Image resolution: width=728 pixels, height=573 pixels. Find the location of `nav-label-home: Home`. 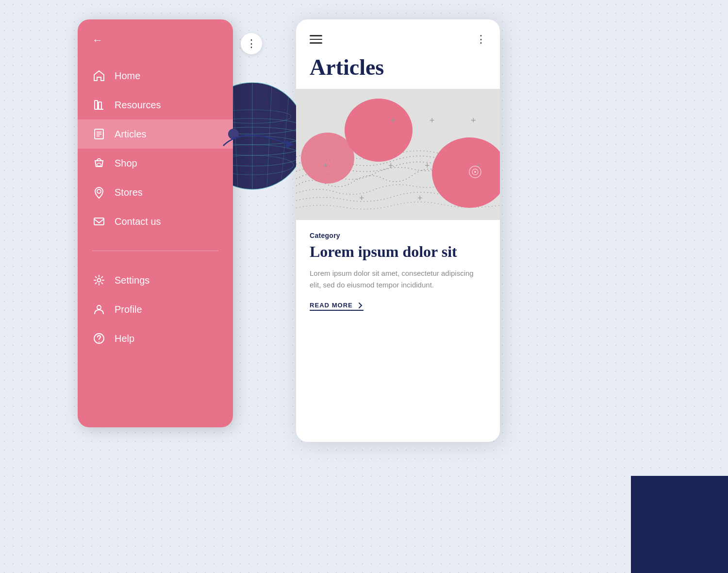

nav-label-home: Home is located at coordinates (127, 76).